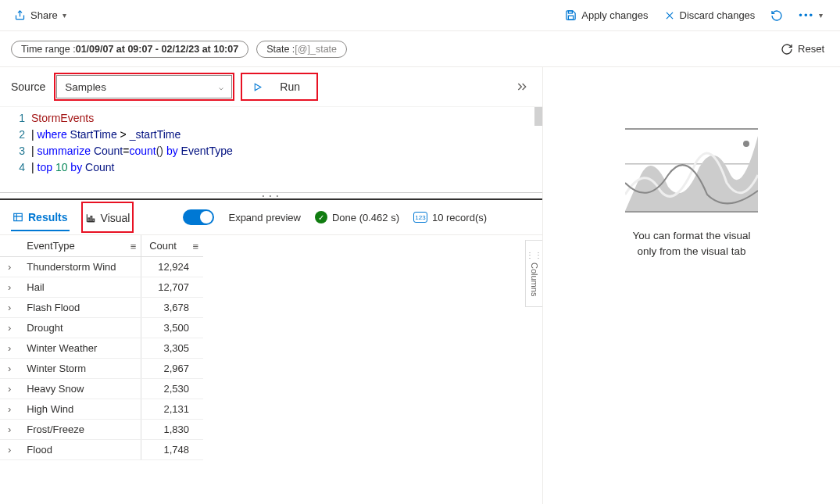 Image resolution: width=840 pixels, height=504 pixels. What do you see at coordinates (172, 369) in the screenshot?
I see `cell-count: 2,967` at bounding box center [172, 369].